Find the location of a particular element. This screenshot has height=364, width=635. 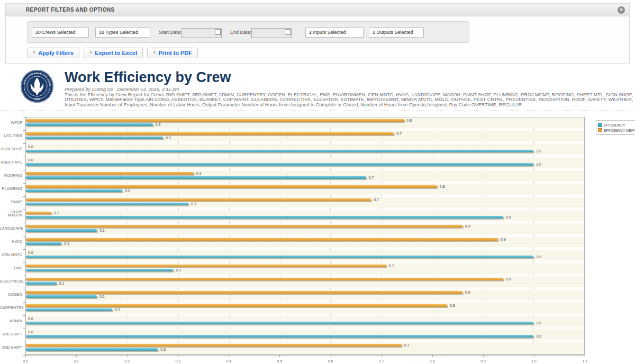

efficiency-deficit-bar-track: 0.1 is located at coordinates (305, 213).